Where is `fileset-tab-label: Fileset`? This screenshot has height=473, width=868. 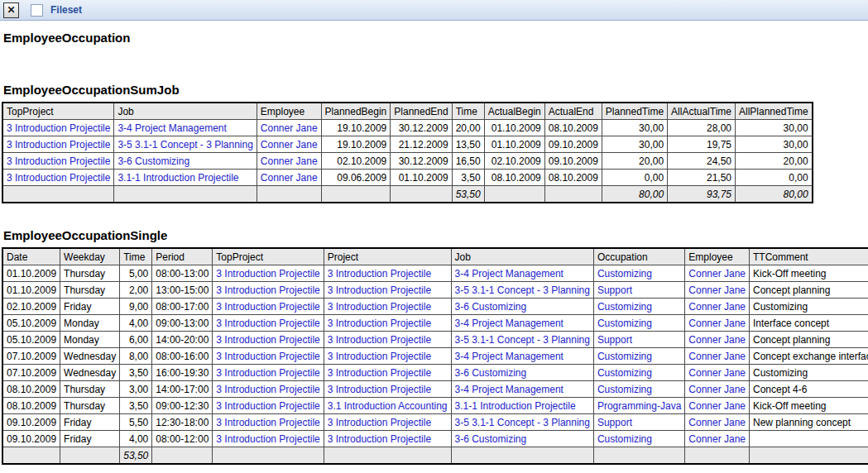
fileset-tab-label: Fileset is located at coordinates (66, 10).